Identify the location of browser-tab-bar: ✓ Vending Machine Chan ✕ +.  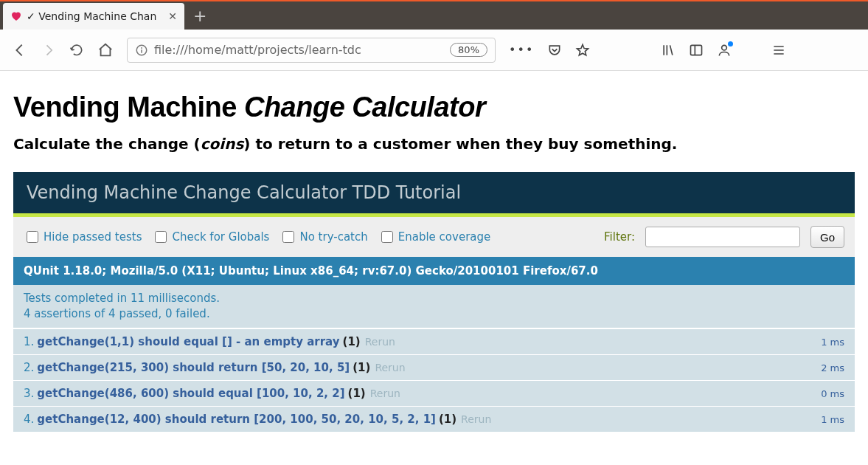
(434, 15).